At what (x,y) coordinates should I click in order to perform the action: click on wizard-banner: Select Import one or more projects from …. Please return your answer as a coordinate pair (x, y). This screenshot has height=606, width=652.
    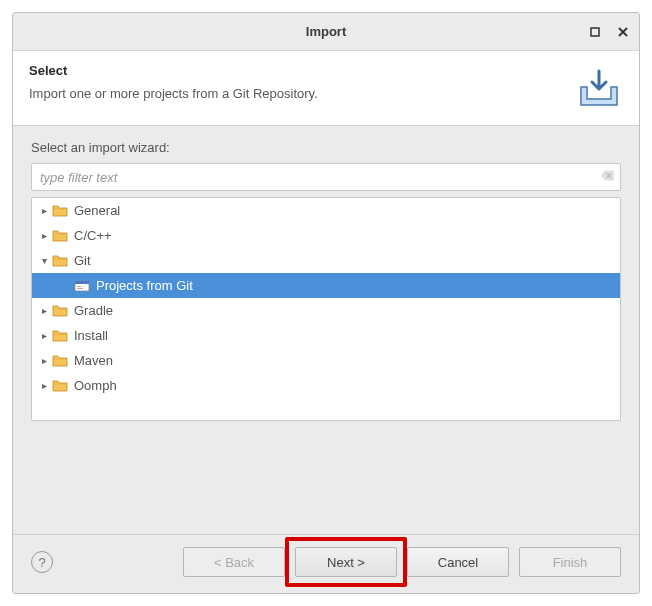
    Looking at the image, I should click on (326, 88).